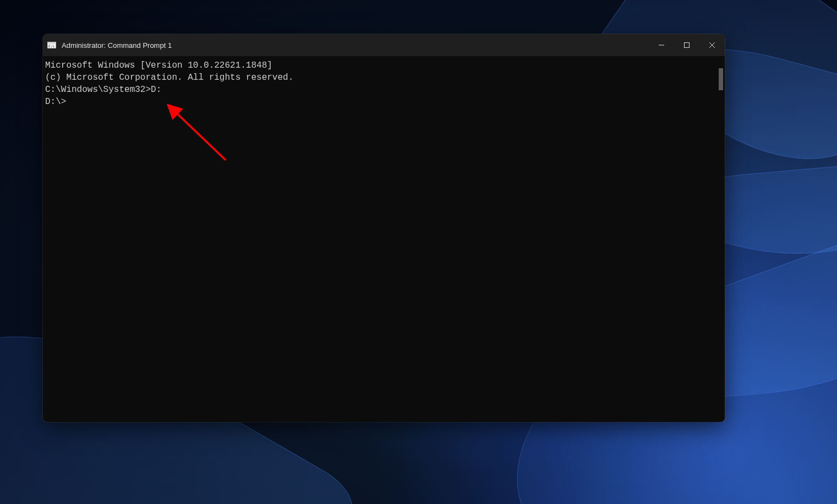 The width and height of the screenshot is (837, 504). What do you see at coordinates (52, 46) in the screenshot?
I see `svg-text: C:\` at bounding box center [52, 46].